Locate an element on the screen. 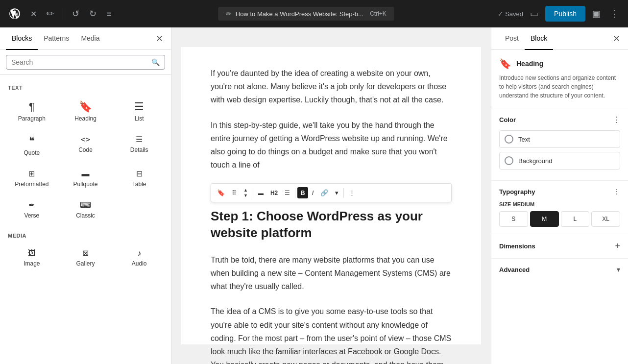 This screenshot has height=364, width=628. advanced-title: Advanced is located at coordinates (514, 269).